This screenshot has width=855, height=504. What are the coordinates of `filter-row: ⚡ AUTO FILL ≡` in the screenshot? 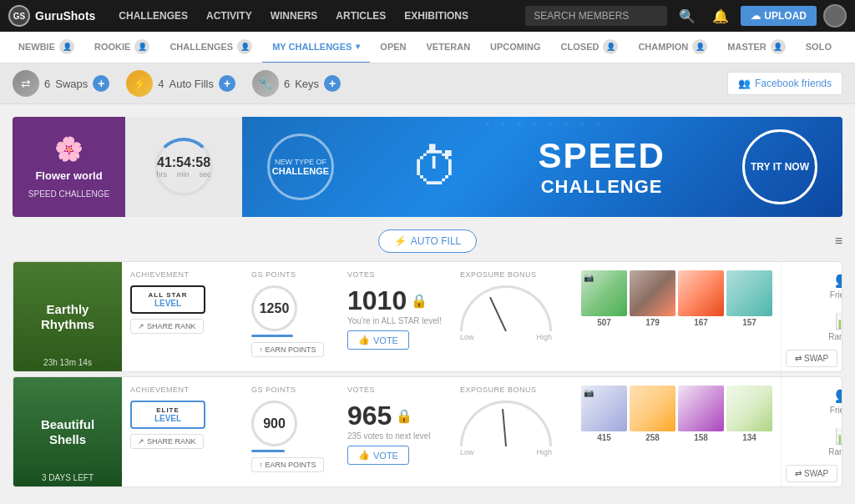 It's located at (428, 241).